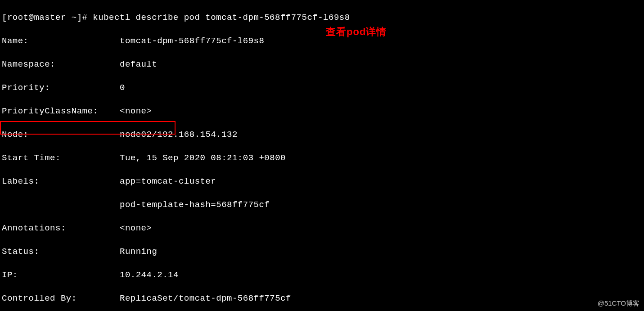 Image resolution: width=644 pixels, height=311 pixels. I want to click on field-namespace: Namespace:default, so click(323, 64).